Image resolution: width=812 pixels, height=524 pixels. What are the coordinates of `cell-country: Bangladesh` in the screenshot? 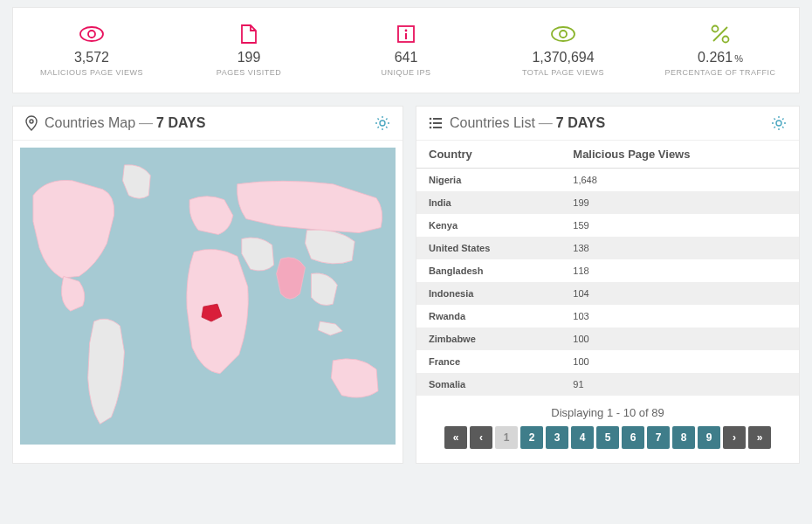 It's located at (489, 271).